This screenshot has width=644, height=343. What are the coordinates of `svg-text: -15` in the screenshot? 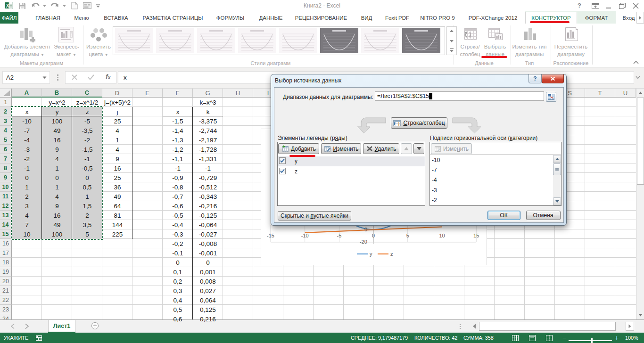 It's located at (271, 236).